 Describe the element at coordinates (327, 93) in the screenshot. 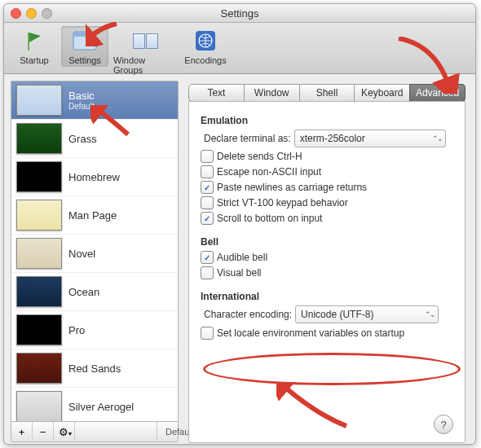

I see `tab-bar: TextWindowShellKeyboardAdvanced` at that location.